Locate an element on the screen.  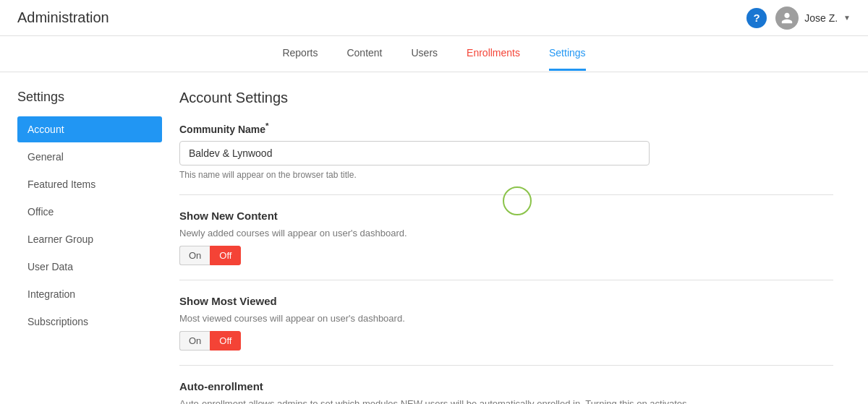
app-title: Administration is located at coordinates (64, 17).